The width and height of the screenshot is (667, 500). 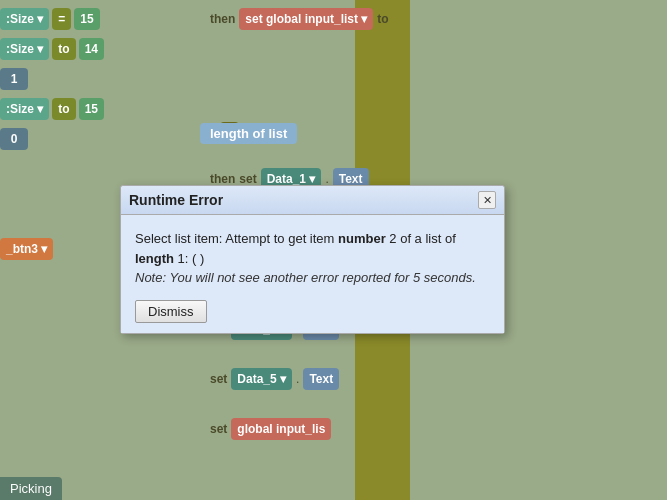 I want to click on length-of-list-block: length of list, so click(x=248, y=134).